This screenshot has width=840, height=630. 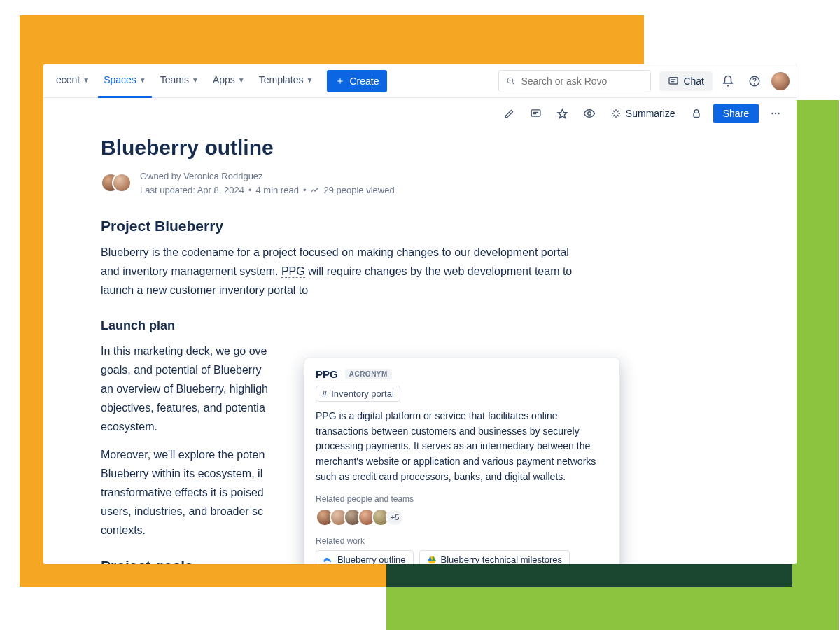 What do you see at coordinates (357, 81) in the screenshot?
I see `create-button: ＋ Create` at bounding box center [357, 81].